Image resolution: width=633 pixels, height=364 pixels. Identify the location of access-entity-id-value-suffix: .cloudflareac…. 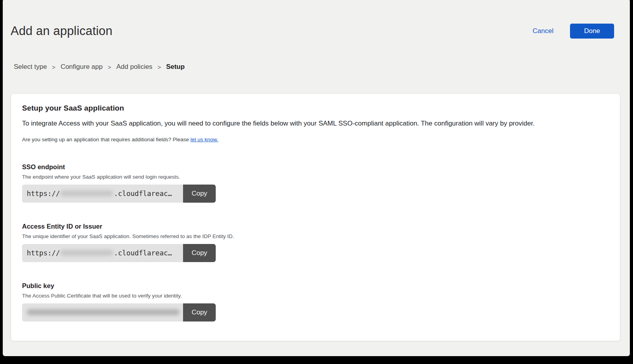
(143, 253).